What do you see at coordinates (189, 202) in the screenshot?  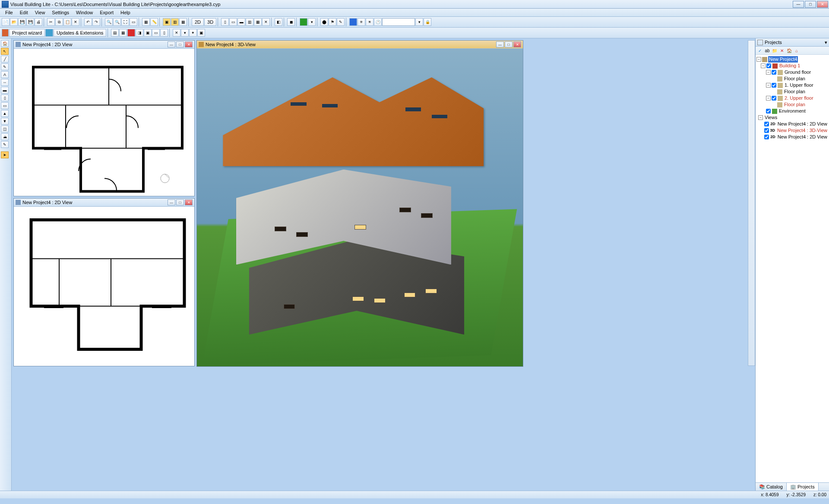 I see `win-b-close: ✕` at bounding box center [189, 202].